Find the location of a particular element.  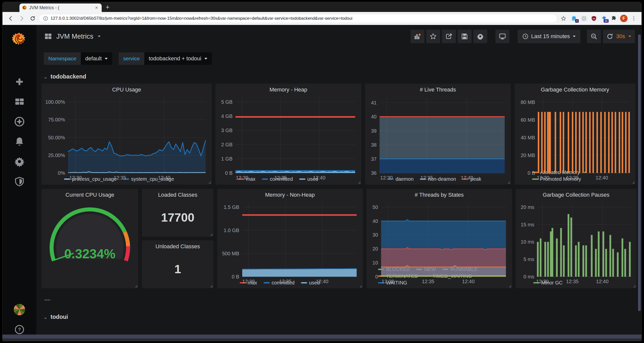

dashboard-settings-button is located at coordinates (480, 36).